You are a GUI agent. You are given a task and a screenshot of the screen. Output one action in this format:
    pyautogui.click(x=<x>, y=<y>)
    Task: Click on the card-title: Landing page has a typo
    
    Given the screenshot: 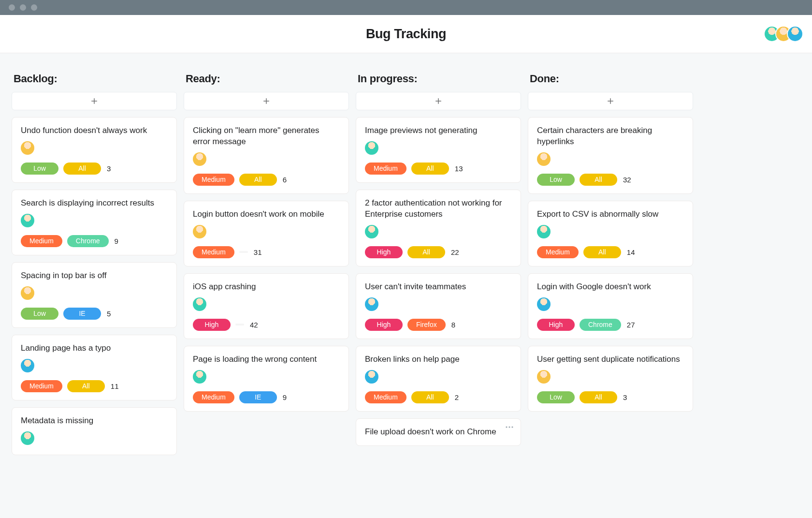 What is the action you would take?
    pyautogui.click(x=94, y=348)
    